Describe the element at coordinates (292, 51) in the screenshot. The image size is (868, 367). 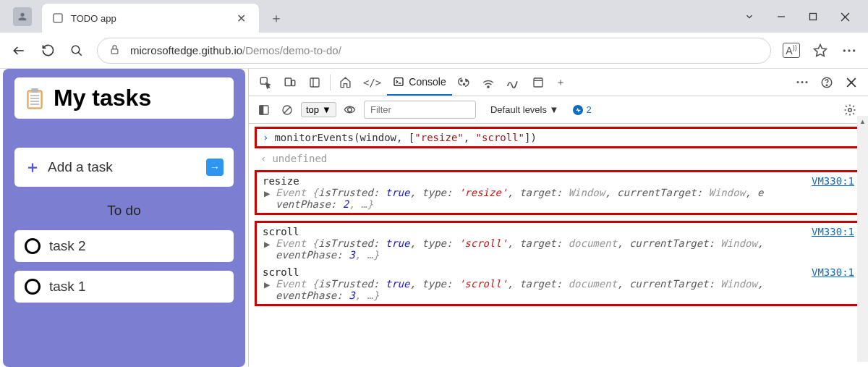
I see `url-path: /Demos/demo-to-do/` at that location.